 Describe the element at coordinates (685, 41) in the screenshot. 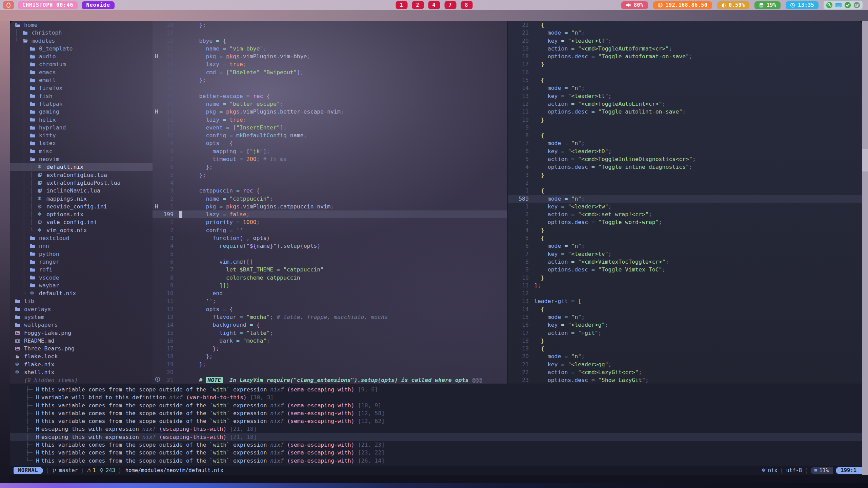

I see `code-line: 20 key = "<leader>tf";` at that location.